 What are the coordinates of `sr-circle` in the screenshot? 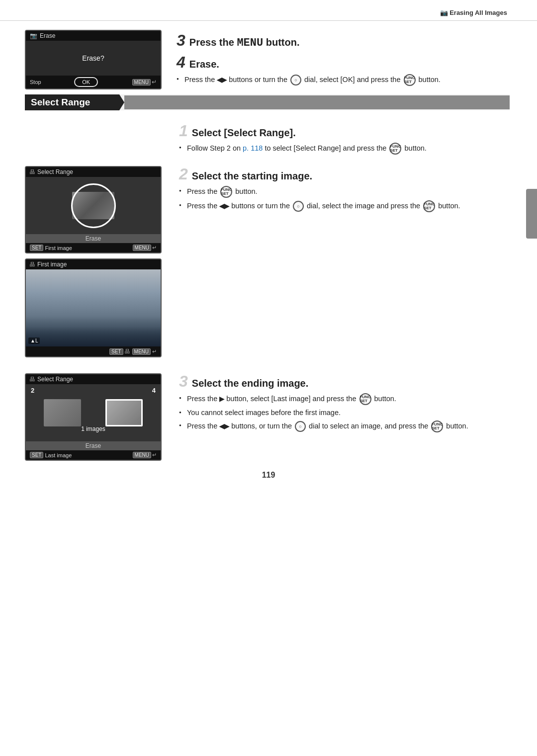 It's located at (93, 206).